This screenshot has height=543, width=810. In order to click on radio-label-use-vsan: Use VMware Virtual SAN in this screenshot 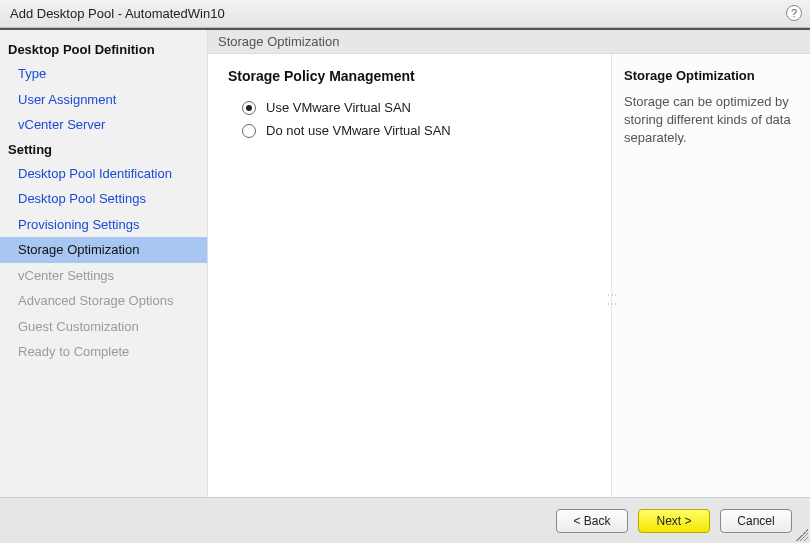, I will do `click(338, 108)`.